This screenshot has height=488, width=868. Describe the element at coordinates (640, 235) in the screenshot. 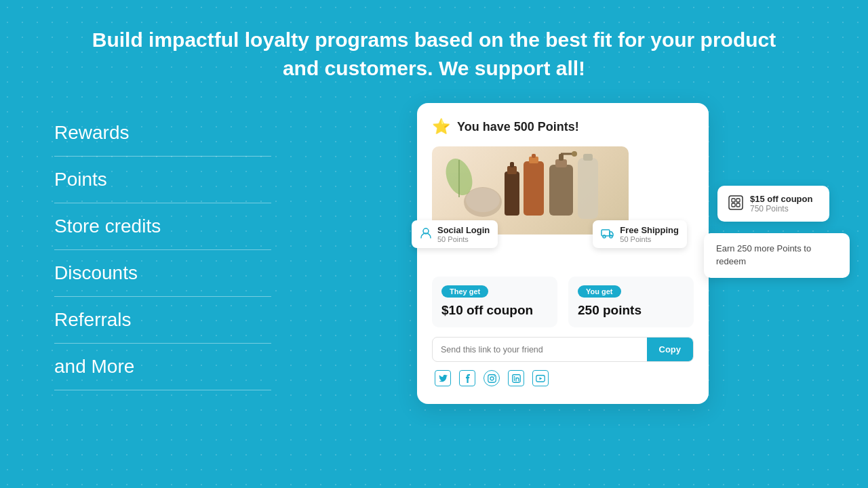

I see `badge-free-shipping: Free Shipping 50 Points` at that location.